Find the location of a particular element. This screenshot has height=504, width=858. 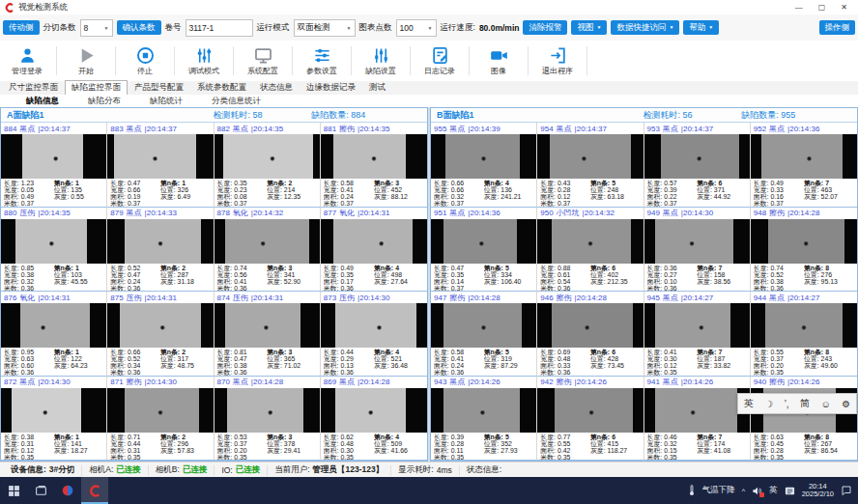

defect-cell: 871 擦伤 |20:14:30 长度:0.71 宽度:0.44 面积:0.31 is located at coordinates (160, 419).